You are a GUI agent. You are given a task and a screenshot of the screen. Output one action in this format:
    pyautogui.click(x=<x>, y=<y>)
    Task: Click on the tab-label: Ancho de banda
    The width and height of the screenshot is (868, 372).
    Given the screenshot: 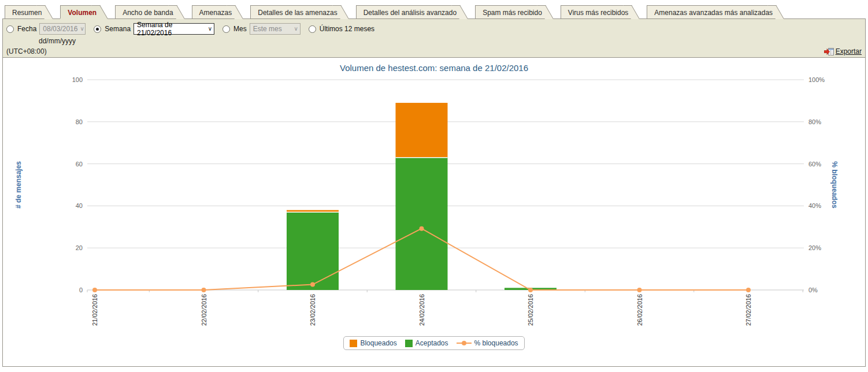 What is the action you would take?
    pyautogui.click(x=149, y=13)
    